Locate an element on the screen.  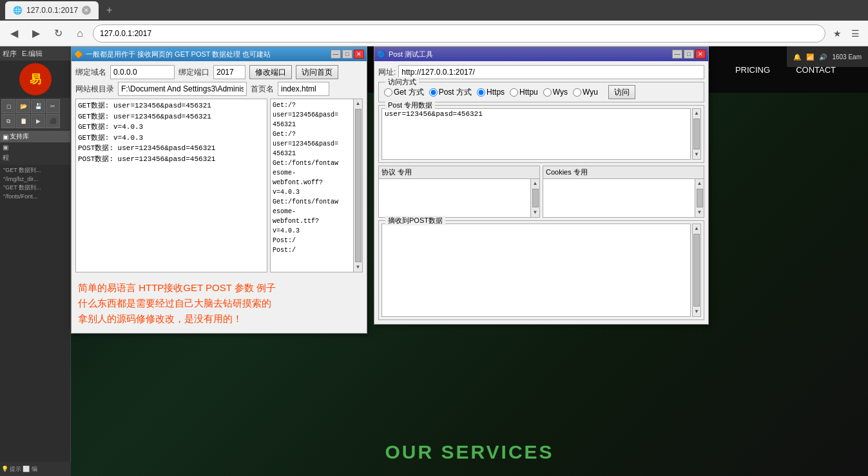
radio-http: Httpu is located at coordinates (524, 92).